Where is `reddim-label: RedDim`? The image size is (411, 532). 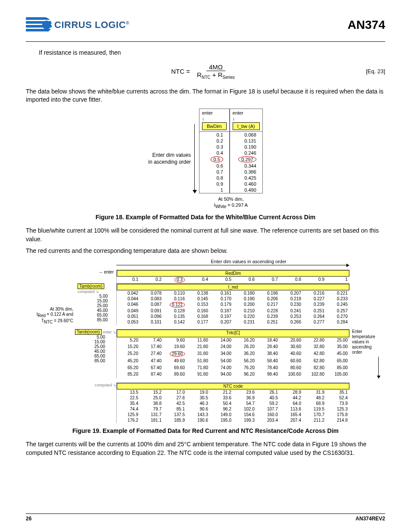
reddim-label: RedDim is located at coordinates (233, 273).